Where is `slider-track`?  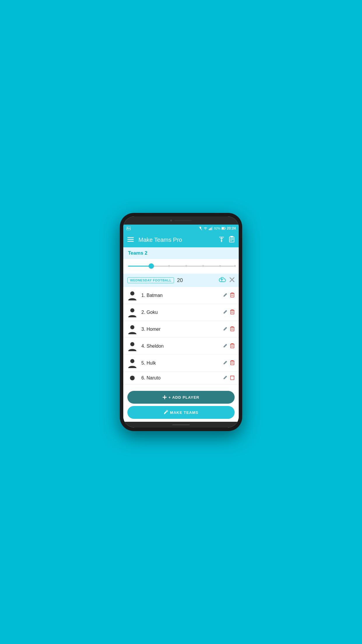
slider-track is located at coordinates (181, 266).